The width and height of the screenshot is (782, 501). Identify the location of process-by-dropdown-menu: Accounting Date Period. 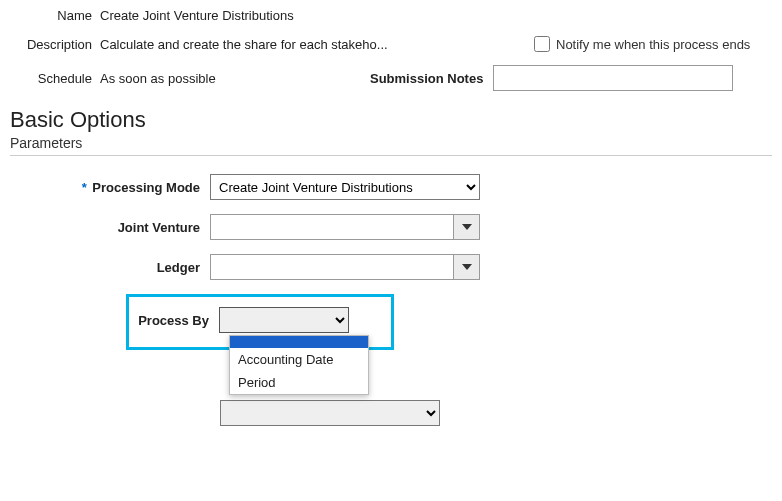
(299, 365).